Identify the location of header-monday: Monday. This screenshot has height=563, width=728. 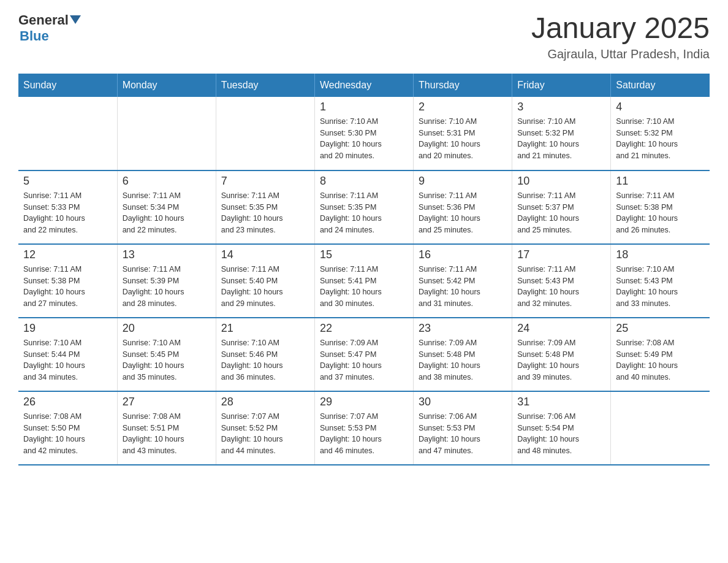
(167, 85).